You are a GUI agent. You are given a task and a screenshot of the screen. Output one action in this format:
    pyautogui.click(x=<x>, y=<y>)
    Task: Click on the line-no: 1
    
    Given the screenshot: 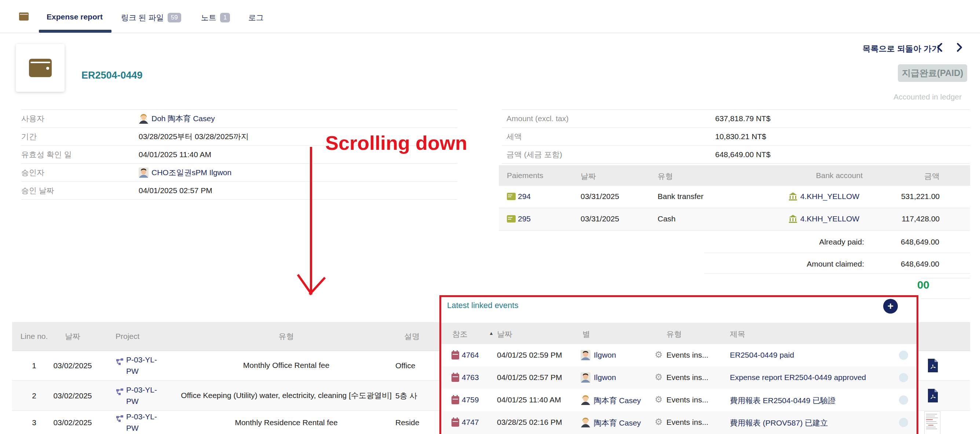 What is the action you would take?
    pyautogui.click(x=34, y=365)
    